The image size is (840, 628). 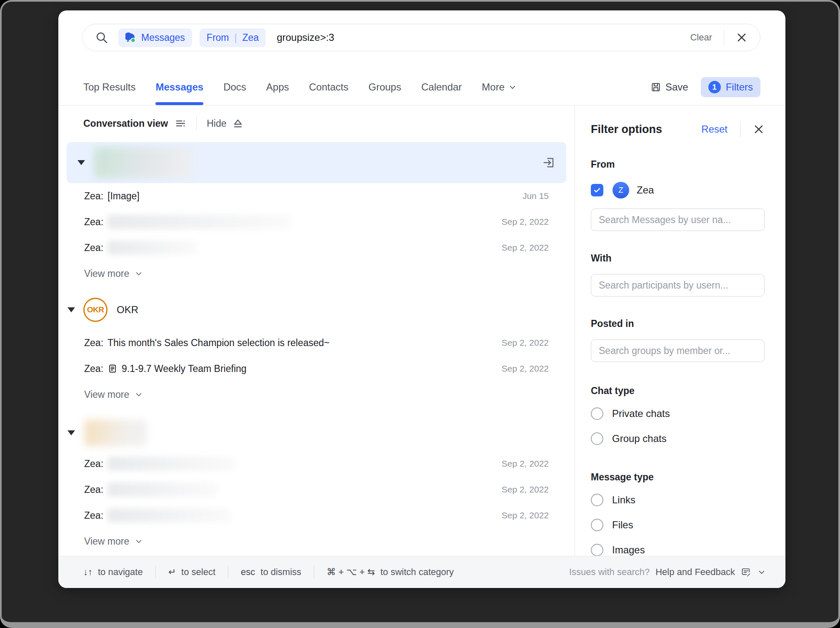 What do you see at coordinates (232, 38) in the screenshot?
I see `from-filter-chip: From | Zea` at bounding box center [232, 38].